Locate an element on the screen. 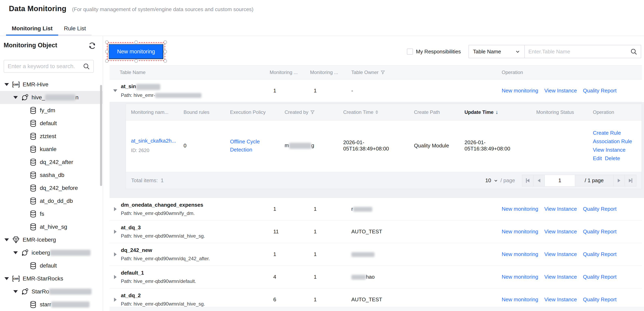 This screenshot has width=644, height=311. tree-item-fy-dm: fy_dm is located at coordinates (52, 110).